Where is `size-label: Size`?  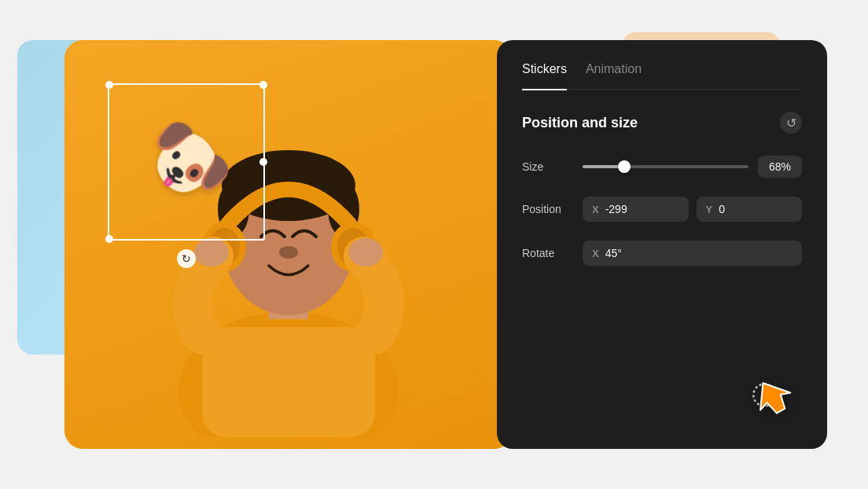 size-label: Size is located at coordinates (547, 167).